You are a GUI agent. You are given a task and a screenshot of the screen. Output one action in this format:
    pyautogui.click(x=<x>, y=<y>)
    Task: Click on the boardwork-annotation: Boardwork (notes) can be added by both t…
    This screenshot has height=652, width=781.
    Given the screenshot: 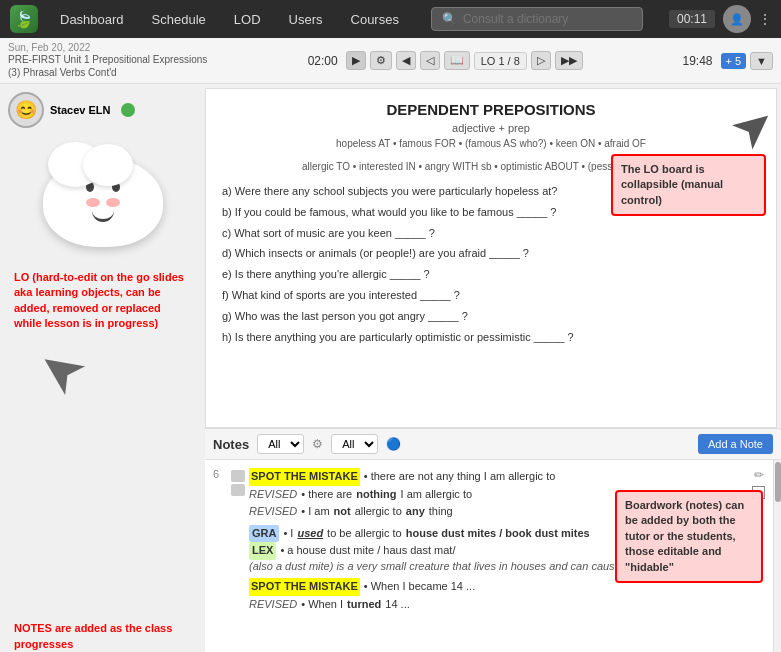 What is the action you would take?
    pyautogui.click(x=689, y=536)
    